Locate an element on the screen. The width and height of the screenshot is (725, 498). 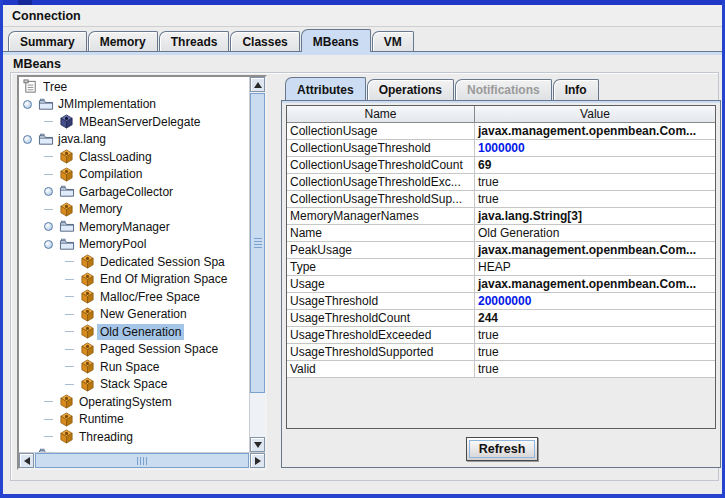
tree-node: Run Space is located at coordinates (134, 367).